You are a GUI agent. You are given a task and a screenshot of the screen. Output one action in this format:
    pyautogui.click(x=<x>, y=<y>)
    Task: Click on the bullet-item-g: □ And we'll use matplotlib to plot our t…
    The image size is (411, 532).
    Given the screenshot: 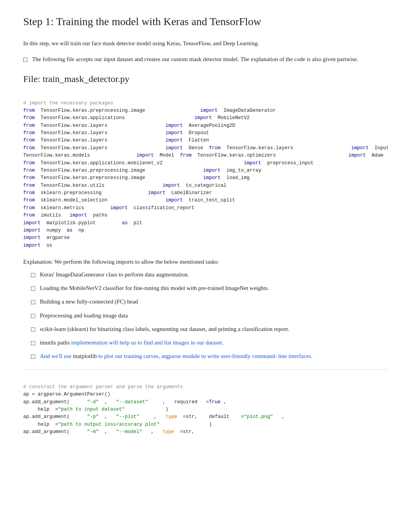 What is the action you would take?
    pyautogui.click(x=209, y=356)
    